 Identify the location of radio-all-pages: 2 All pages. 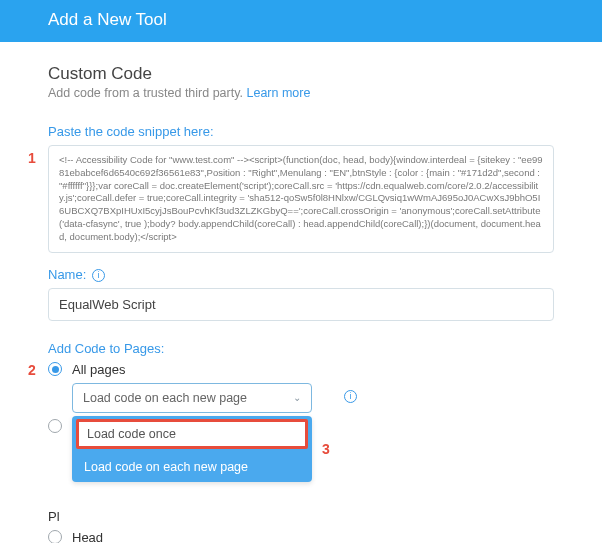
(301, 370).